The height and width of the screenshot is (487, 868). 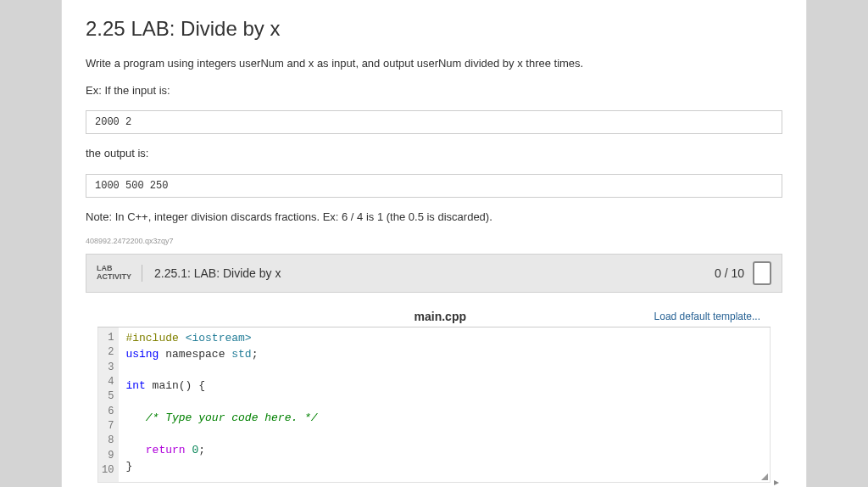 I want to click on intro-text: Write a program using integers userNum a…, so click(x=434, y=64).